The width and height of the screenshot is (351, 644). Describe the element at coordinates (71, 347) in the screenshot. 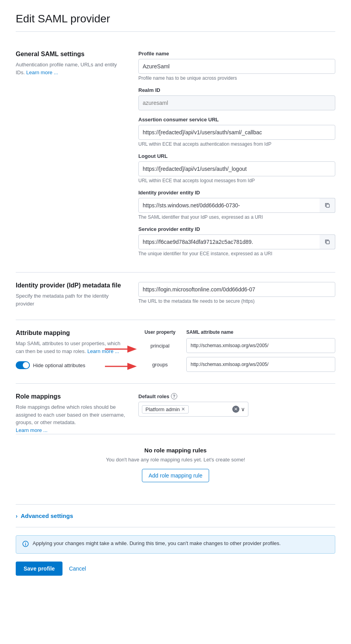

I see `attribute-mapping-desc: Map SAML attributes to user properties, …` at that location.